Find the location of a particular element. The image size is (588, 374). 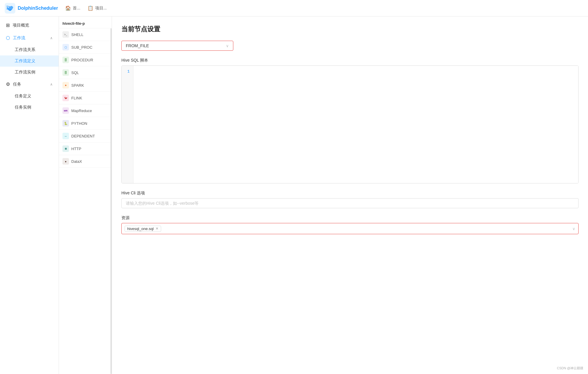

project-icon: 📋 is located at coordinates (90, 8).